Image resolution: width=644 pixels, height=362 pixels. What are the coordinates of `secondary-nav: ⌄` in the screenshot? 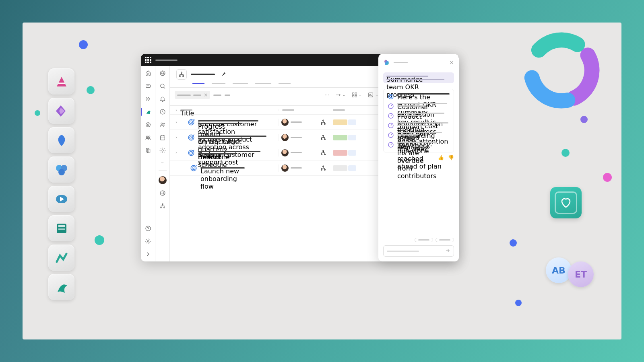 It's located at (163, 164).